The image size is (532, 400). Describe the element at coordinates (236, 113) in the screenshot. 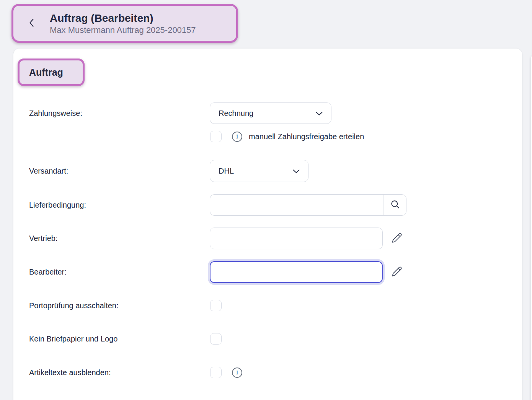

I see `zahlungsweise-selected-value: Rechnung` at that location.